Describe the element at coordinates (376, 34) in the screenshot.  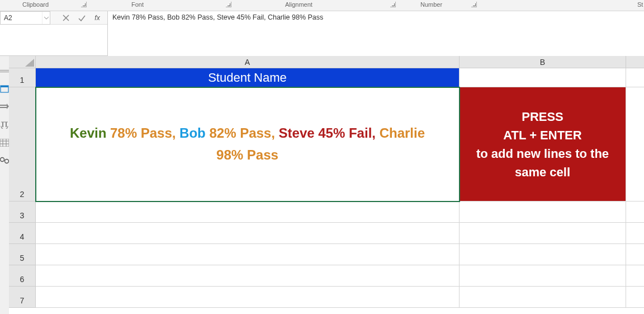
I see `formula-input: Kevin 78% Pass, Bob 82% Pass, Steve 45% …` at that location.